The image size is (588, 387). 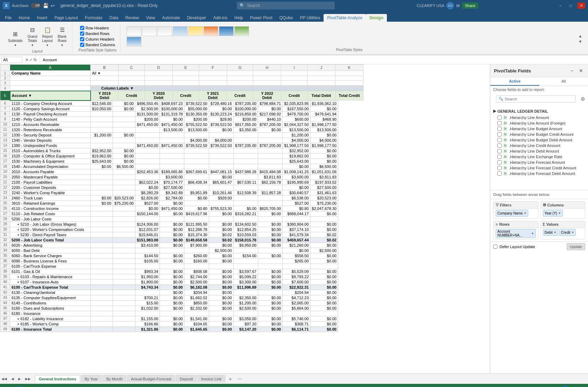 What do you see at coordinates (159, 73) in the screenshot?
I see `cell-d1` at bounding box center [159, 73].